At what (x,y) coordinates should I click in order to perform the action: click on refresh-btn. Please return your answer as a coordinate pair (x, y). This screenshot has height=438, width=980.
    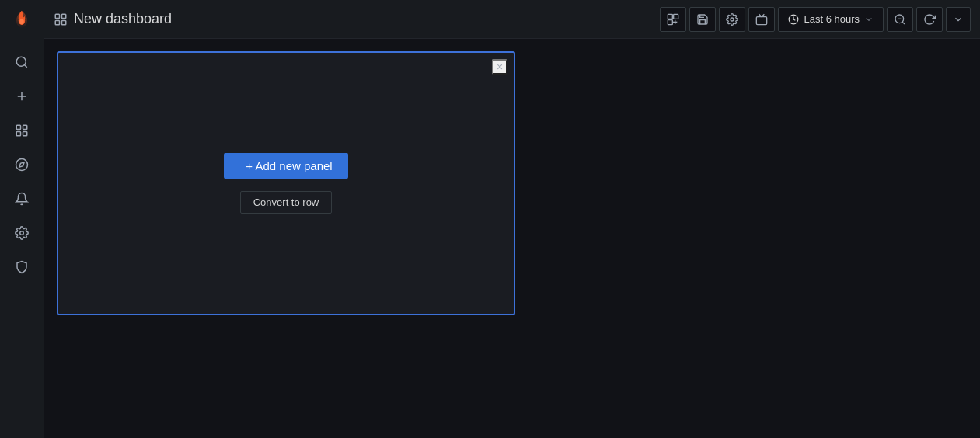
    Looking at the image, I should click on (929, 19).